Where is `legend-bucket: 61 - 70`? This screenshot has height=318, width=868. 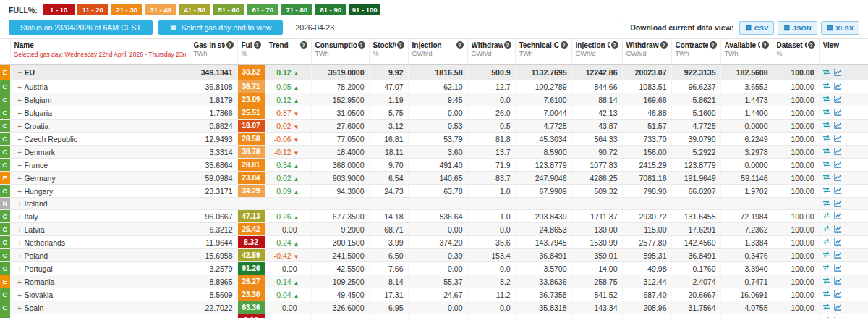 legend-bucket: 61 - 70 is located at coordinates (263, 10).